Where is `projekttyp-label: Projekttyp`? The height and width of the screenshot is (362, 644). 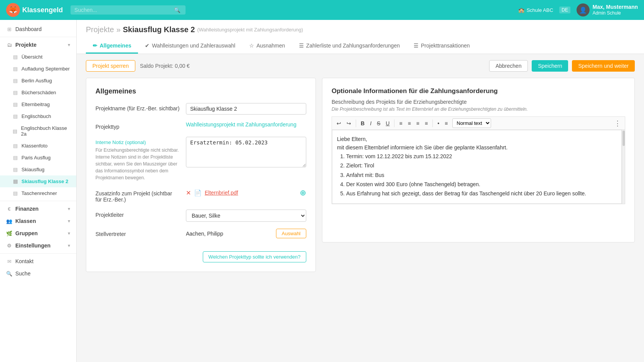
projekttyp-label: Projekttyp is located at coordinates (138, 126).